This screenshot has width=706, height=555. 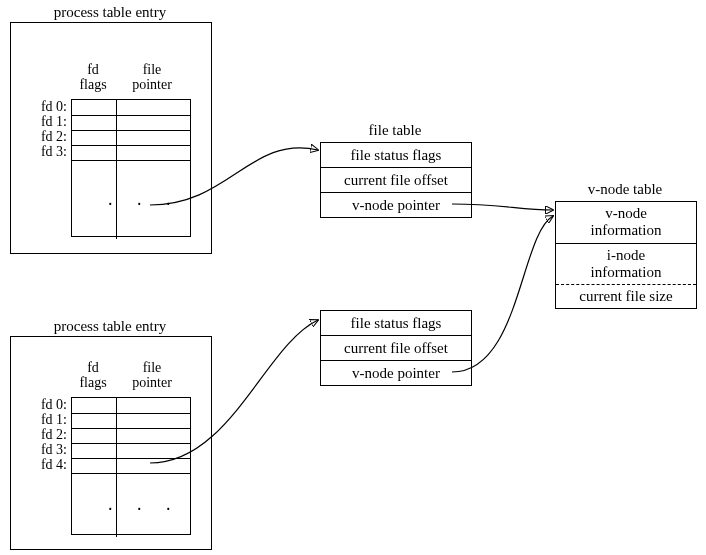 I want to click on proc2-fd4-label: fd 4:, so click(x=47, y=464).